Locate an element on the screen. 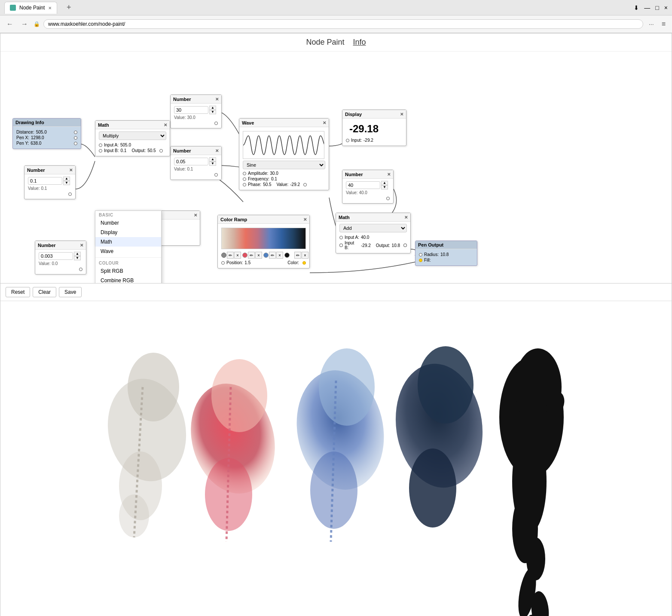  number-node-4: Number × 0.003 ▲ ▼ Value: 0.0 is located at coordinates (61, 258).